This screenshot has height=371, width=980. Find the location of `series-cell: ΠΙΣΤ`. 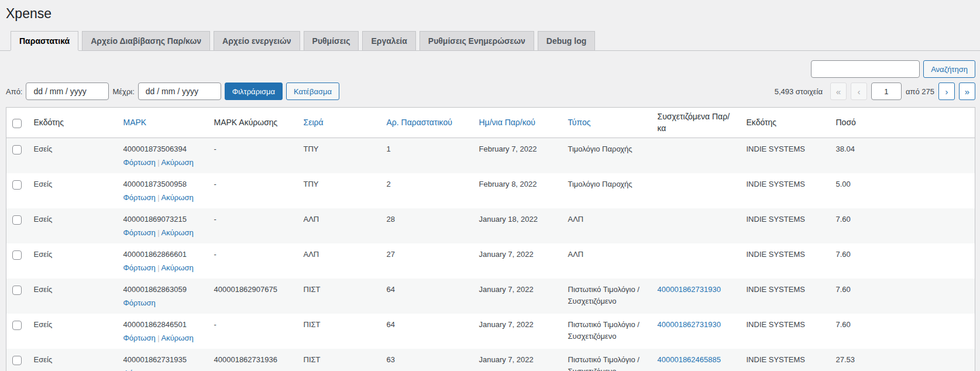

series-cell: ΠΙΣΤ is located at coordinates (339, 331).